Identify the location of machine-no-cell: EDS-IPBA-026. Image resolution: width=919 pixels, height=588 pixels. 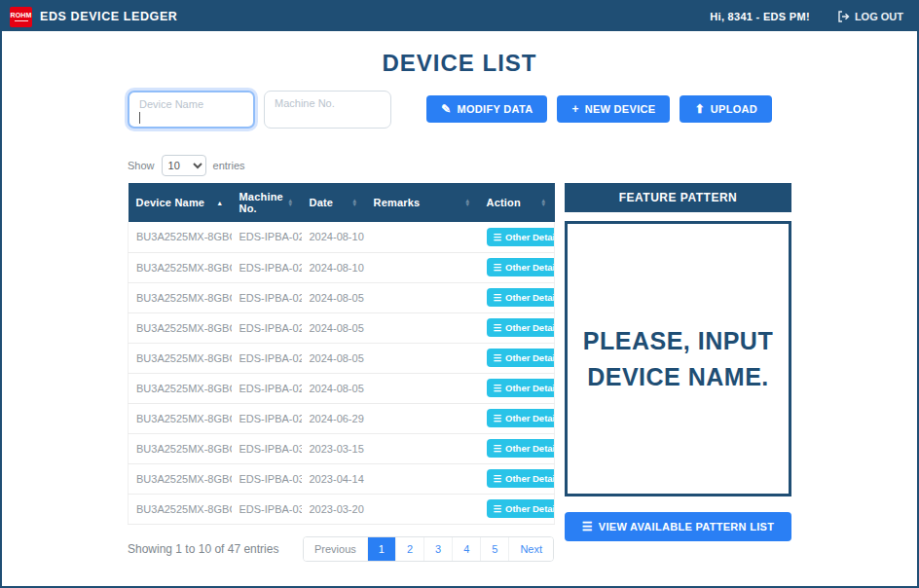
(267, 358).